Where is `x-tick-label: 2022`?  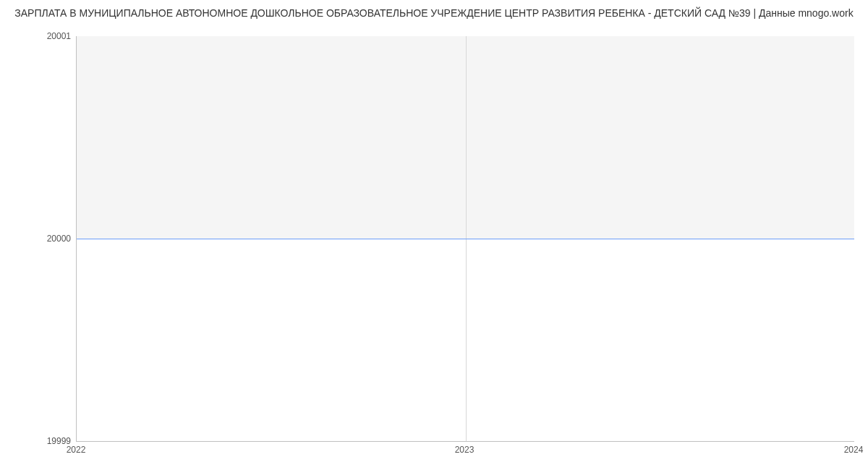
x-tick-label: 2022 is located at coordinates (77, 450).